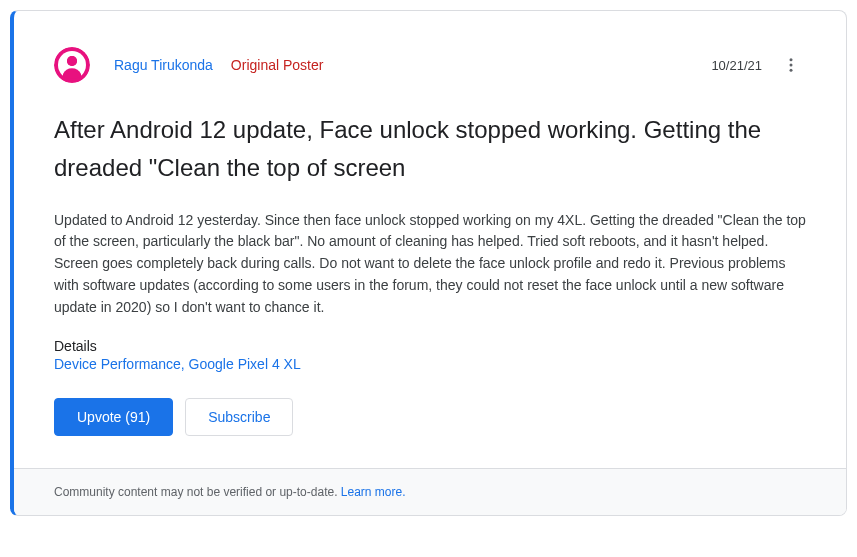 This screenshot has height=557, width=857. What do you see at coordinates (374, 492) in the screenshot?
I see `learn-more-link: Learn more.` at bounding box center [374, 492].